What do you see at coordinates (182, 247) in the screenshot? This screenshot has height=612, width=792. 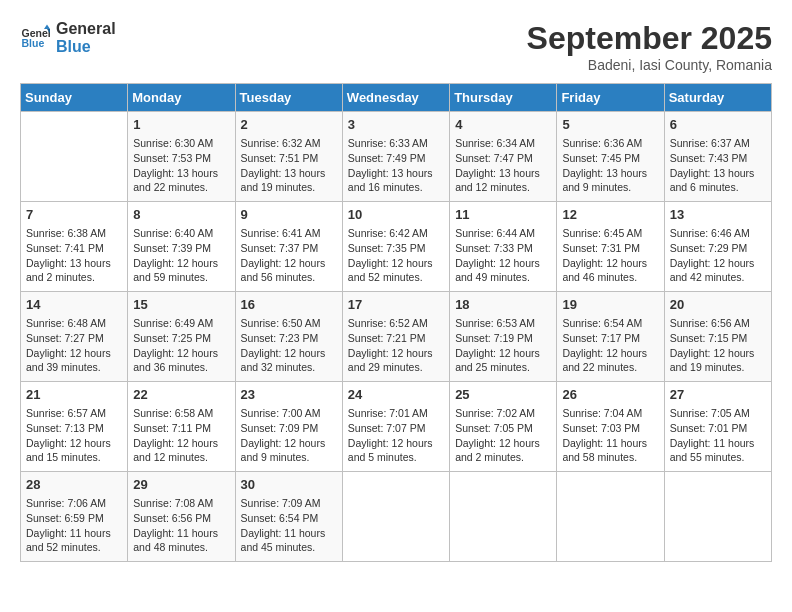 I see `calendar-day-cell: 8Sunrise: 6:40 AM Sunset: 7:39 PM Daylig…` at bounding box center [182, 247].